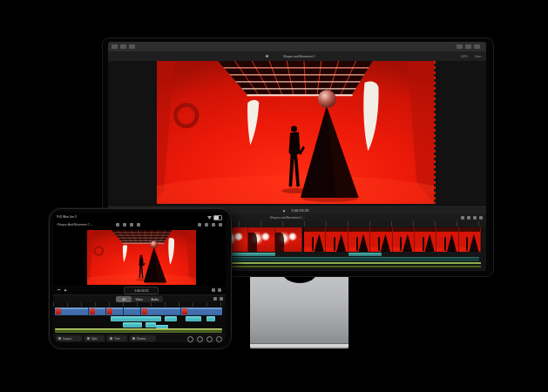 The height and width of the screenshot is (392, 548). I want to click on video-clip-selected, so click(392, 240).